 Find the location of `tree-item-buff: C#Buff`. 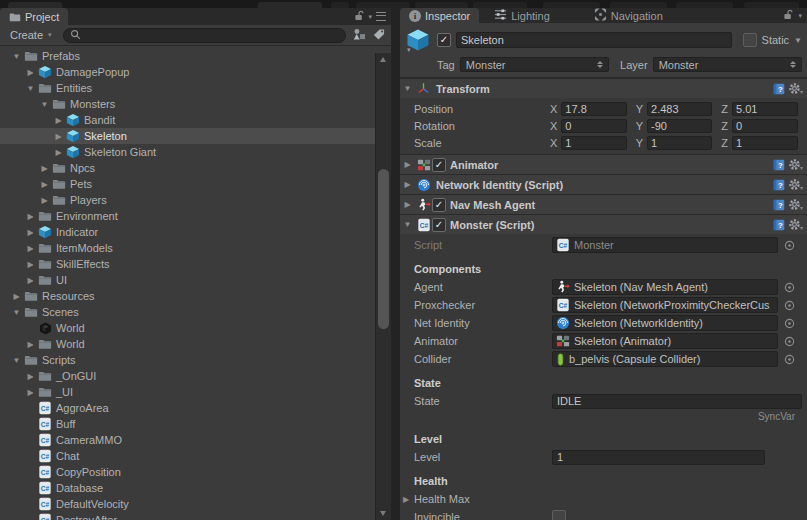

tree-item-buff: C#Buff is located at coordinates (196, 424).